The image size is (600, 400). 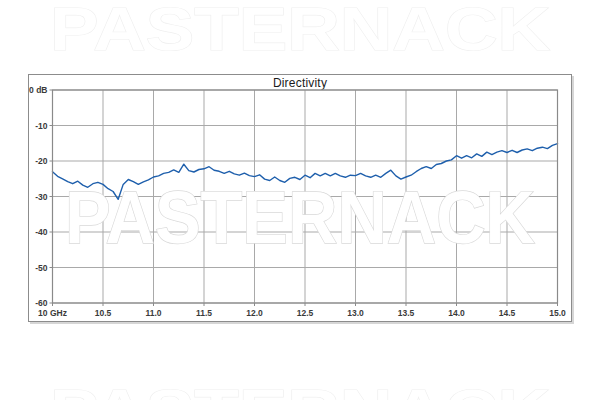 What do you see at coordinates (153, 313) in the screenshot?
I see `x-tick-label: 11.0` at bounding box center [153, 313].